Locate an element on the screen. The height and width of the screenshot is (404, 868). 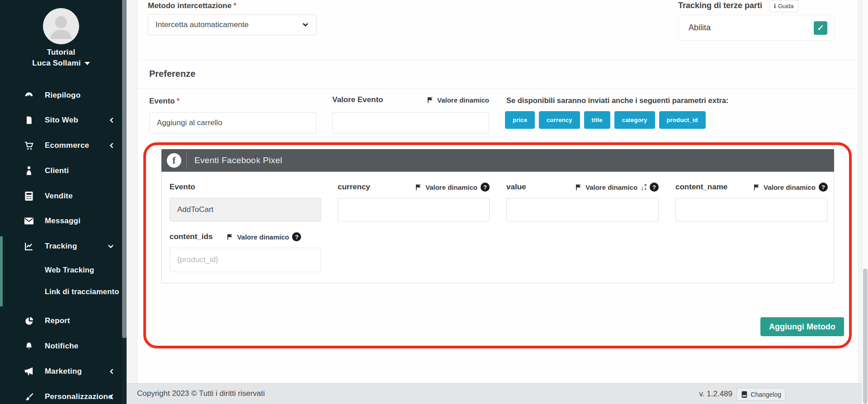
gauge-icon is located at coordinates (29, 95).